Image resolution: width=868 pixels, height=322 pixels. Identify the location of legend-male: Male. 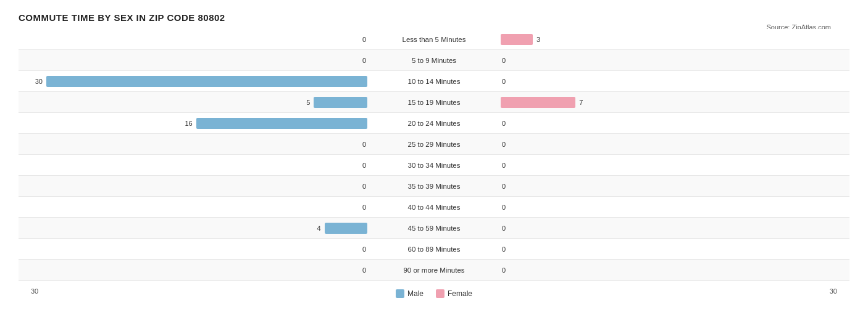
(410, 294).